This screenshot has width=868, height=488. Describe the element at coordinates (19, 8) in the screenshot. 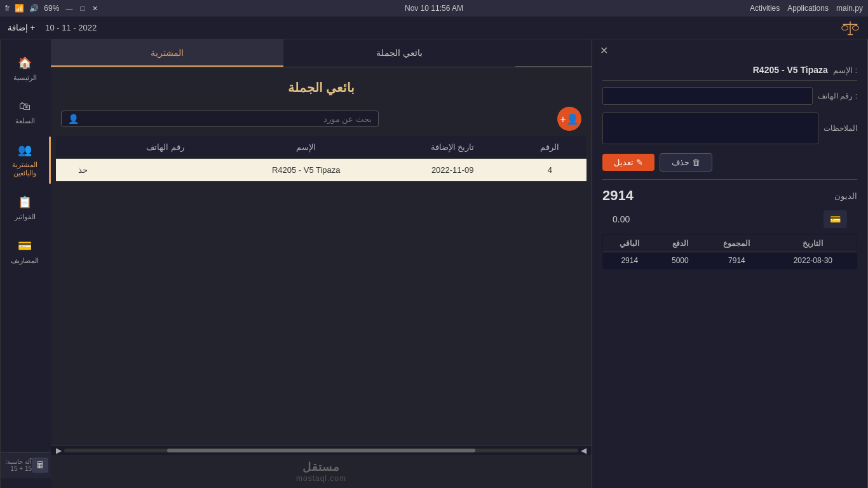

I see `wifi-icon: 📶` at that location.